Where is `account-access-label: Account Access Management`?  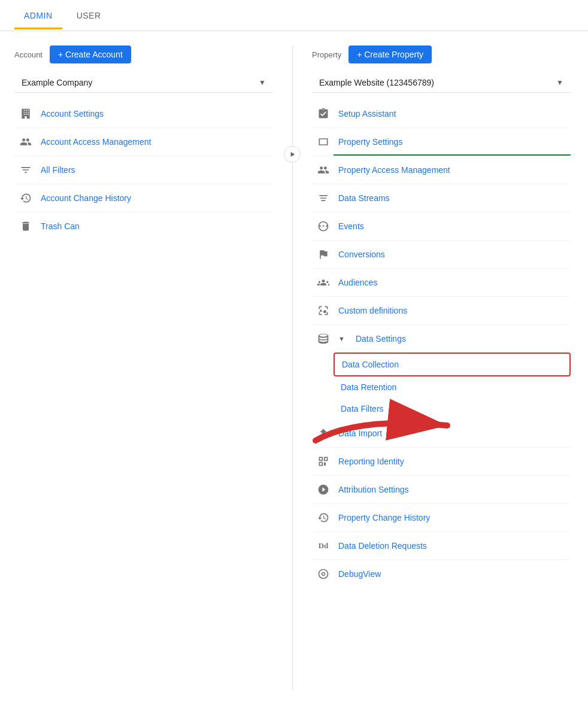
account-access-label: Account Access Management is located at coordinates (96, 142).